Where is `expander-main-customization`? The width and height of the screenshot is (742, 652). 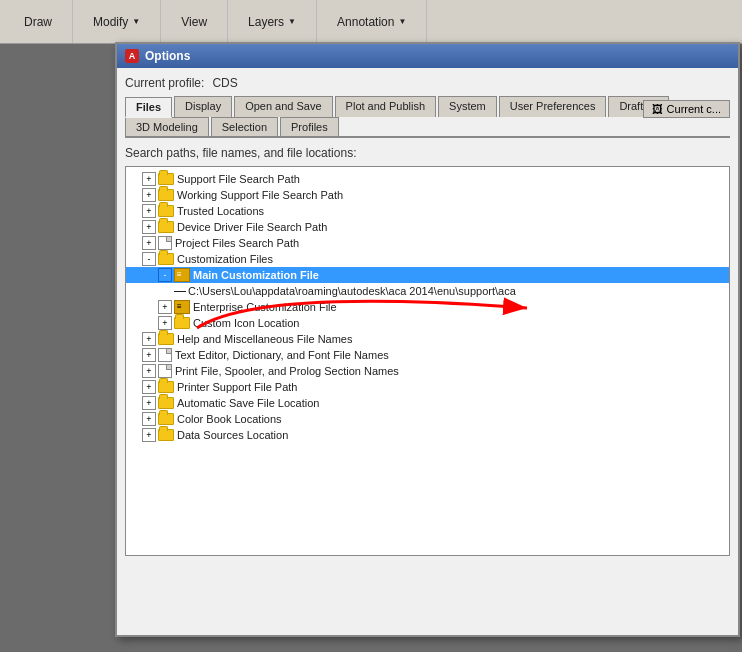 expander-main-customization is located at coordinates (165, 275).